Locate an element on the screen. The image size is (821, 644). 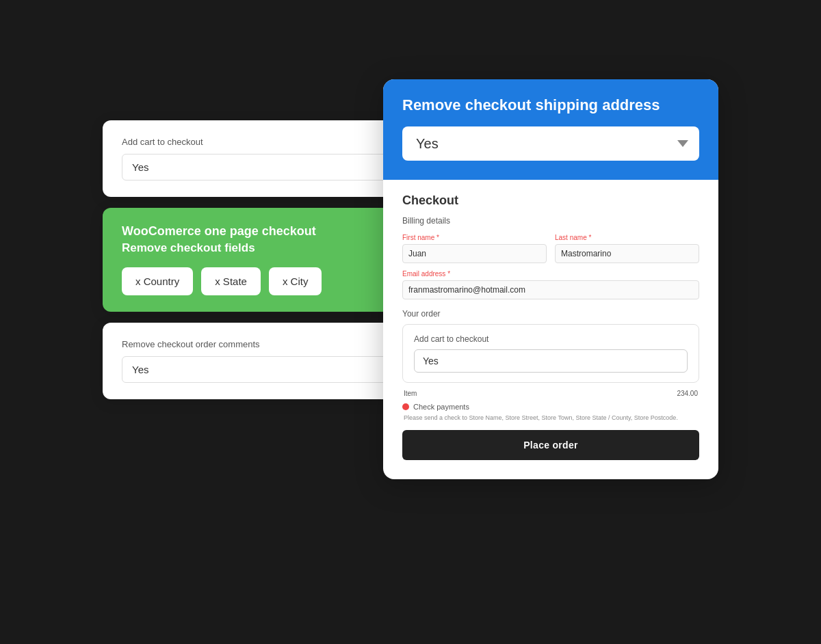
place-order-button: Place order is located at coordinates (551, 445).